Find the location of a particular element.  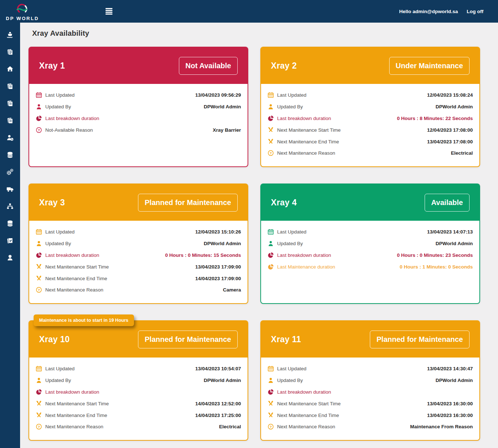

card-header: Xray 3 Planned for Maintenance is located at coordinates (138, 202).